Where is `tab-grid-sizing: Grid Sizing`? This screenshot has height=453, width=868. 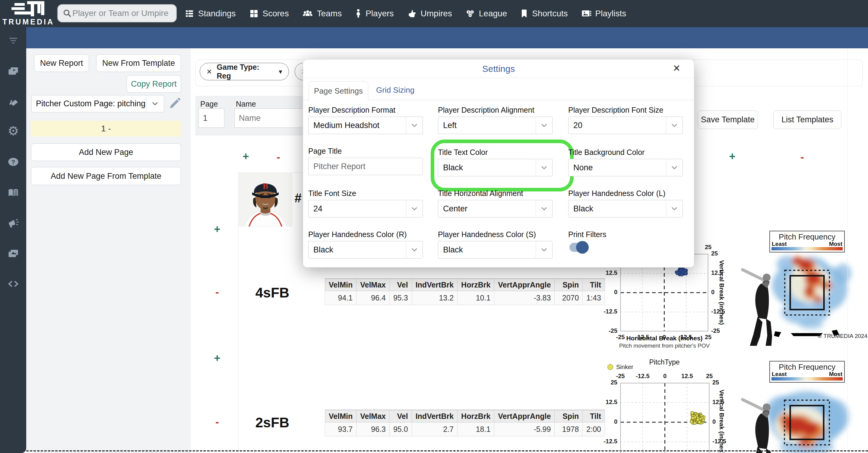
tab-grid-sizing: Grid Sizing is located at coordinates (395, 90).